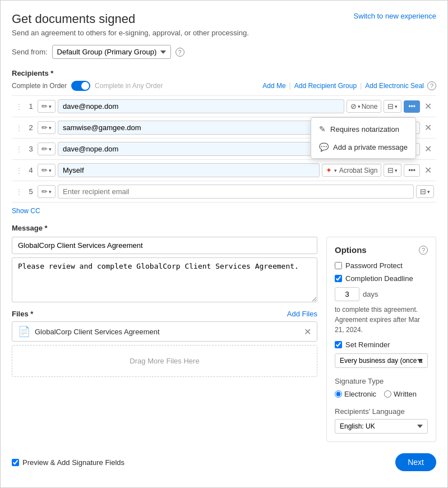 The height and width of the screenshot is (488, 448). I want to click on recipient-row-5: ⋮ 5 ✏ ▾ ⊟ ▾, so click(224, 192).